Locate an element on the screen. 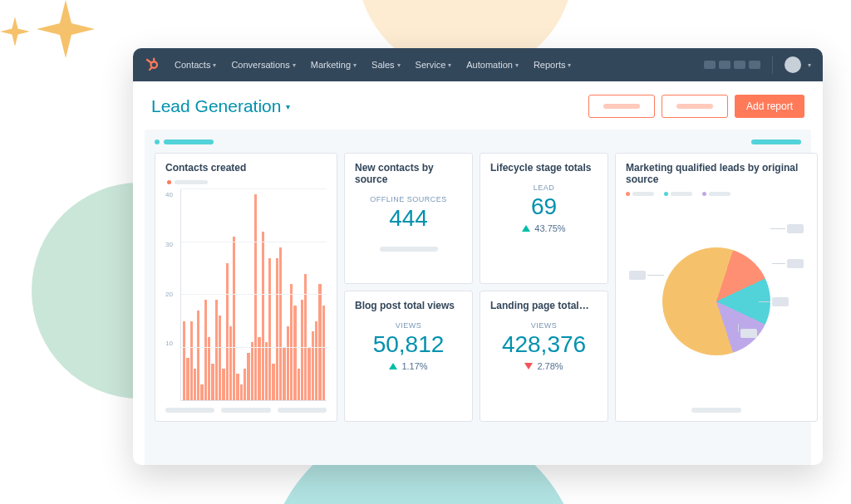 Image resolution: width=851 pixels, height=504 pixels. card-sublabel: OFFLINE SOURCES is located at coordinates (409, 199).